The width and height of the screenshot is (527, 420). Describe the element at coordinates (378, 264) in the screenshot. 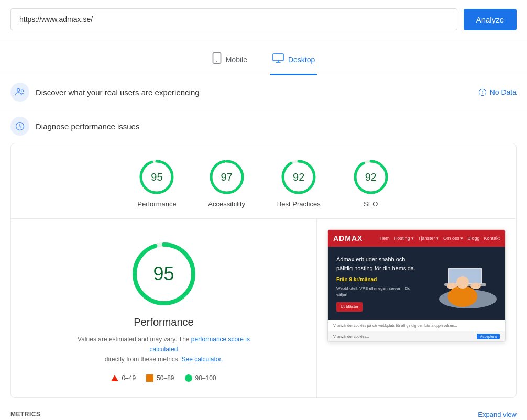

I see `preview-hero-headline: Admax erbjuder snabb och pålitlig hostin…` at that location.